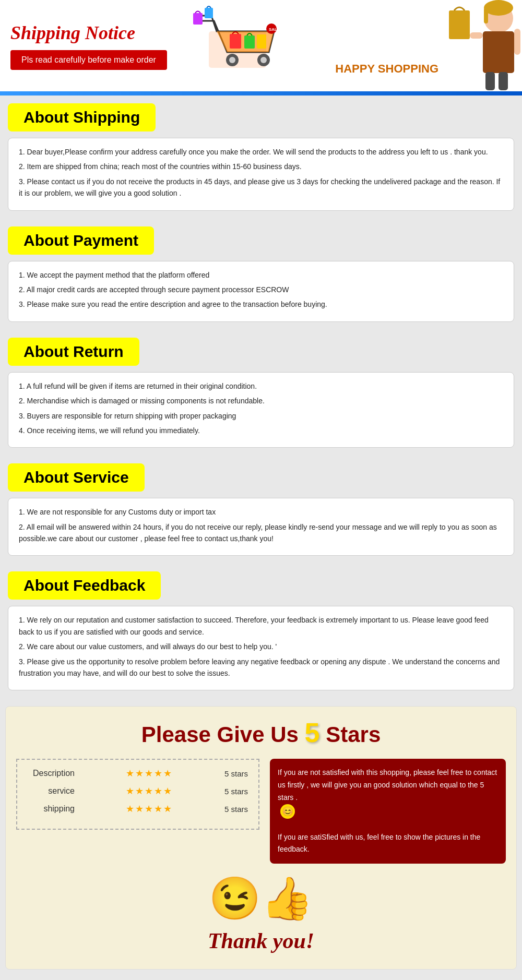  Describe the element at coordinates (261, 648) in the screenshot. I see `section-content-feedback: We rely on our reputation and customer s…` at that location.